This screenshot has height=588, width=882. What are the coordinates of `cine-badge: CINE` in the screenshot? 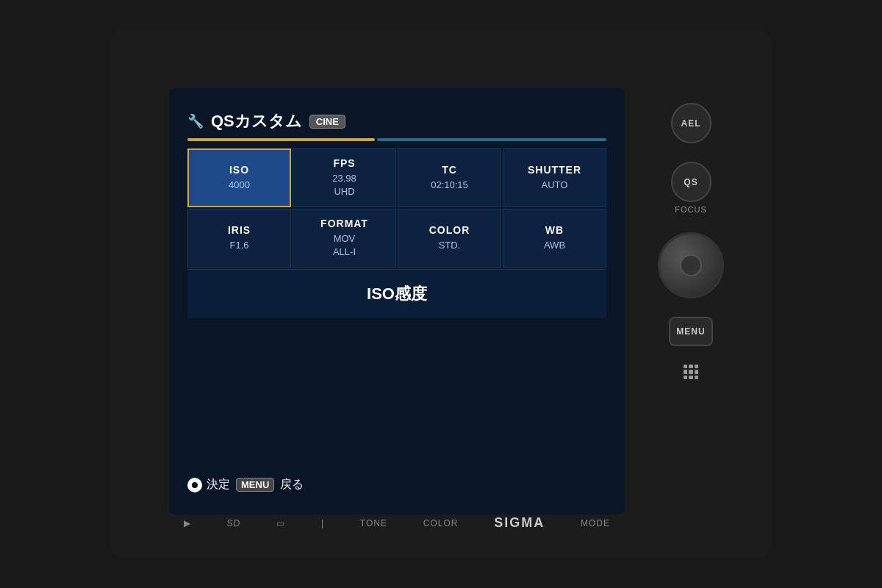 It's located at (328, 122).